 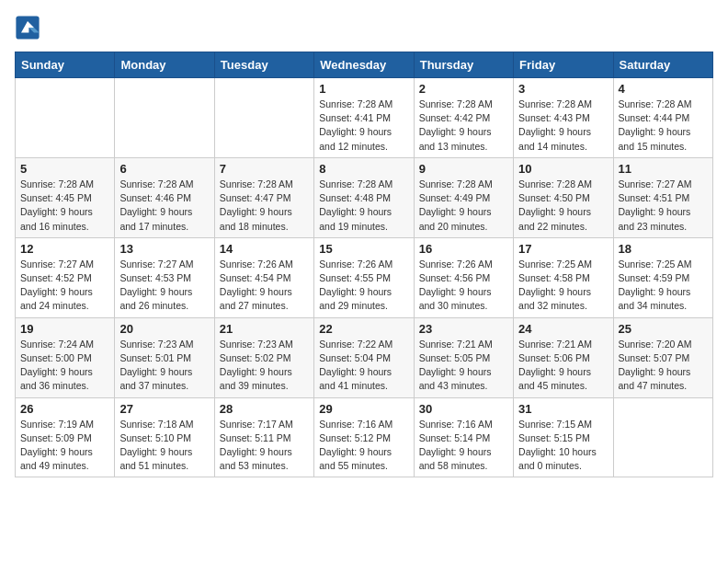 What do you see at coordinates (364, 118) in the screenshot?
I see `calendar-day-cell: 1 Sunrise: 7:28 AM Sunset: 4:41 PM Dayli…` at bounding box center [364, 118].